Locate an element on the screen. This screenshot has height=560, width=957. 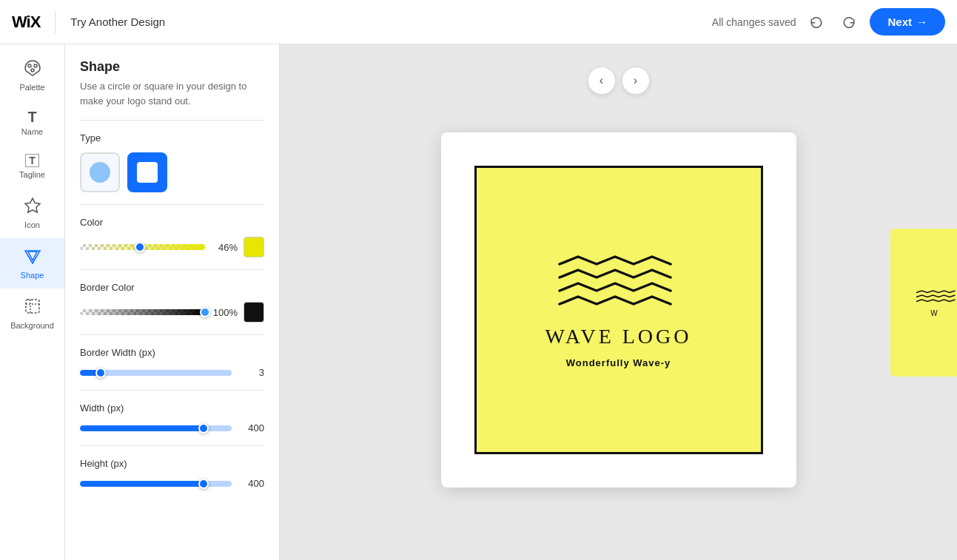
border-width-slider-container is located at coordinates (155, 373).